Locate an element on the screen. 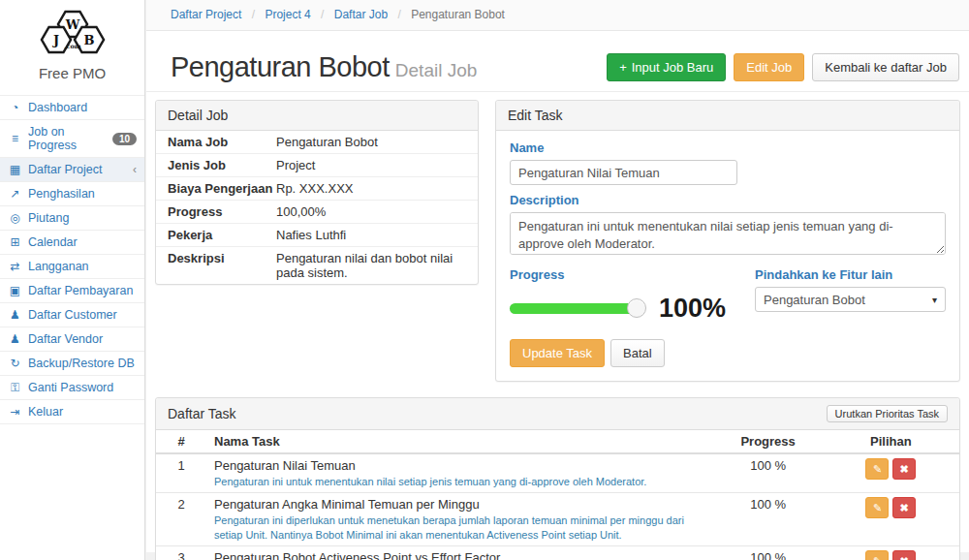  task-name-input is located at coordinates (624, 172).